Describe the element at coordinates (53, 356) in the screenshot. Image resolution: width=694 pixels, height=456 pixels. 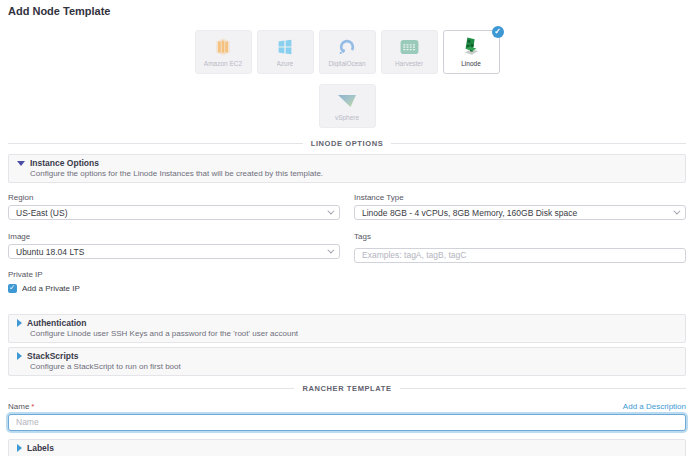
I see `accordion-title: StackScripts` at that location.